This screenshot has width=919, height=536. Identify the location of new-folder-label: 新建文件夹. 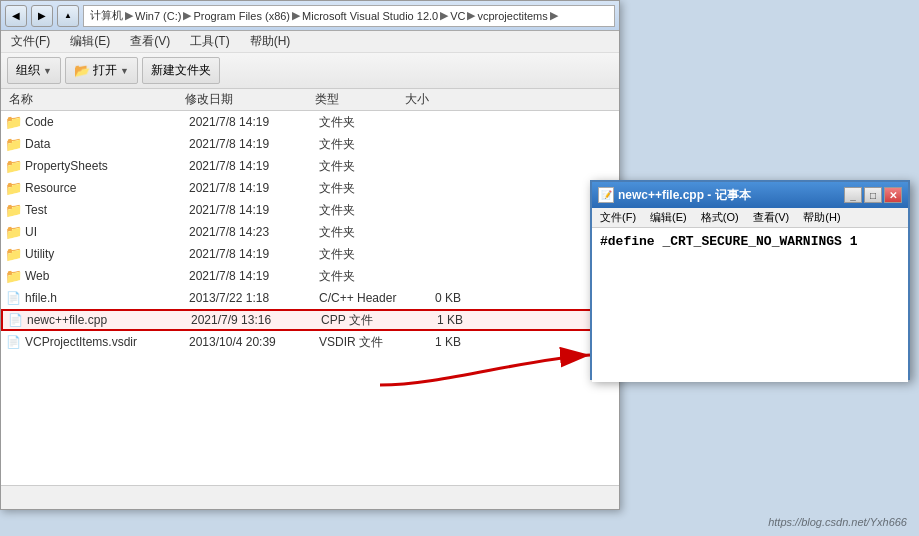
(181, 70).